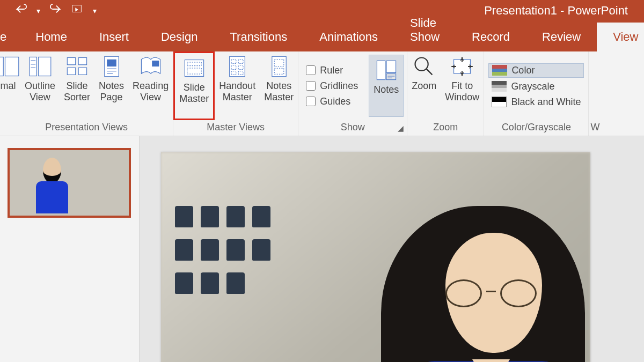 The width and height of the screenshot is (644, 362). What do you see at coordinates (536, 128) in the screenshot?
I see `group-label-color-grayscale: Color/Grayscale` at bounding box center [536, 128].